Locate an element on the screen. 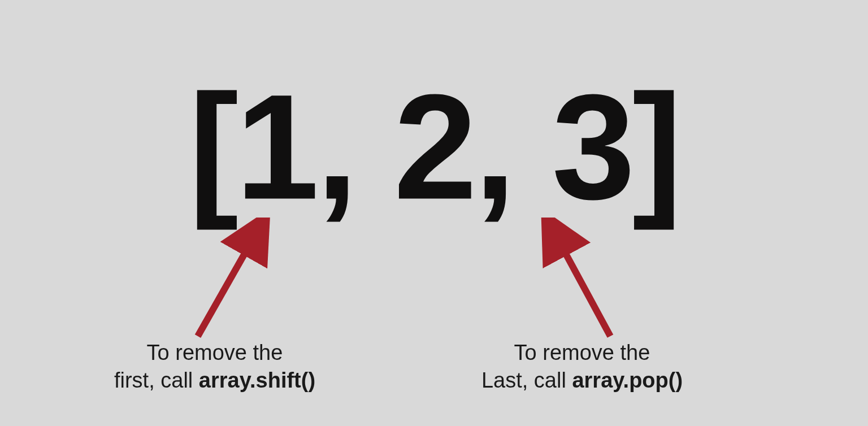 The height and width of the screenshot is (426, 868). pop-annotation-line1: To remove the is located at coordinates (582, 353).